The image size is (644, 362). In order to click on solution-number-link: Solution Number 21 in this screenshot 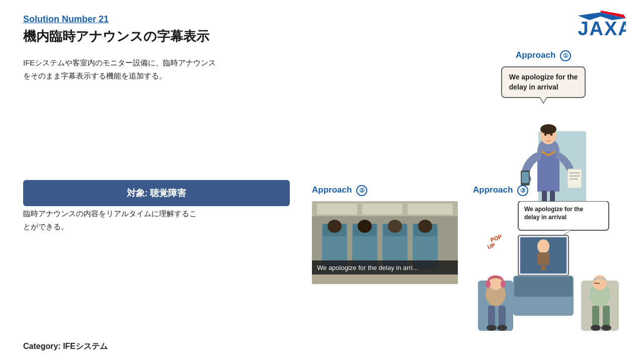, I will do `click(322, 19)`.